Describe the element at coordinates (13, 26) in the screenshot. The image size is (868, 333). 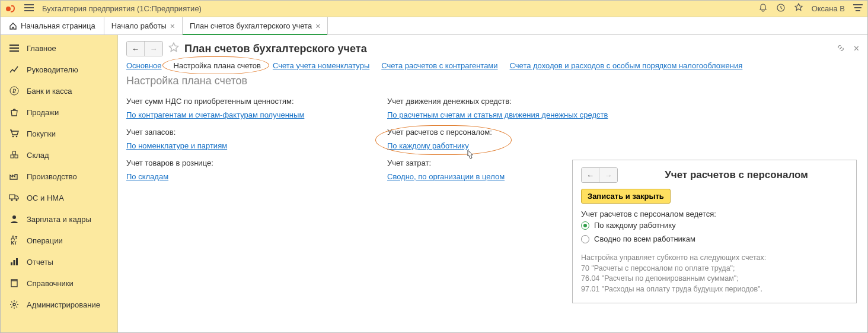
I see `home-icon` at that location.